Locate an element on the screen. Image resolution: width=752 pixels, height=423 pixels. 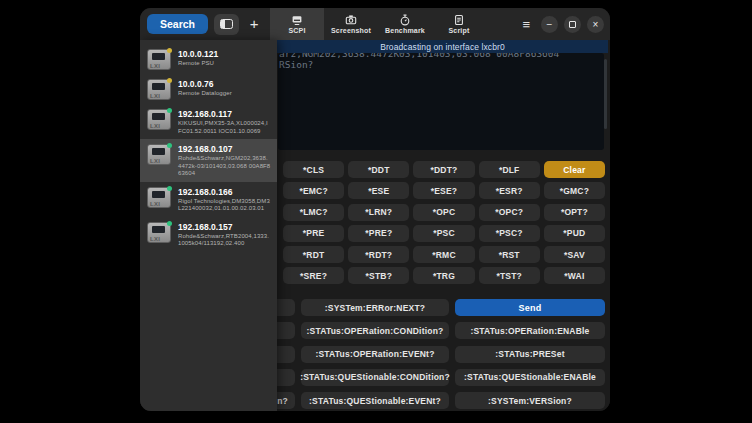
scpi-command-button: *GMC? is located at coordinates (574, 190).